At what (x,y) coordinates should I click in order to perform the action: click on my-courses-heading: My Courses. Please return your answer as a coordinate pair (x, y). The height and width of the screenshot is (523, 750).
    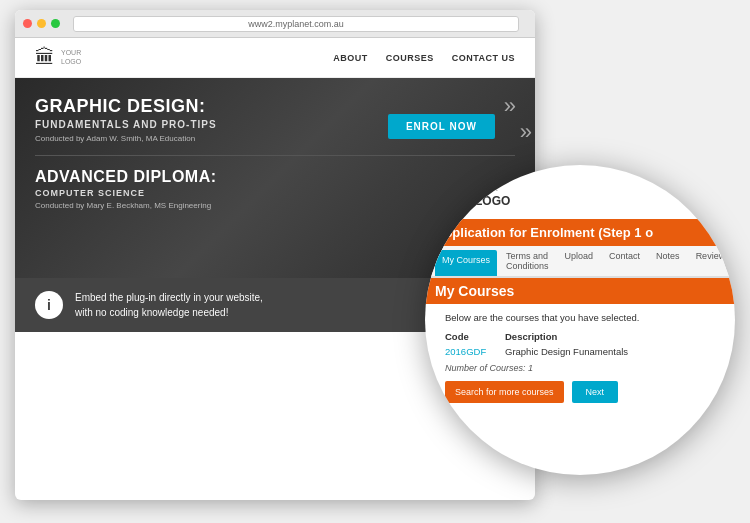
    Looking at the image, I should click on (580, 291).